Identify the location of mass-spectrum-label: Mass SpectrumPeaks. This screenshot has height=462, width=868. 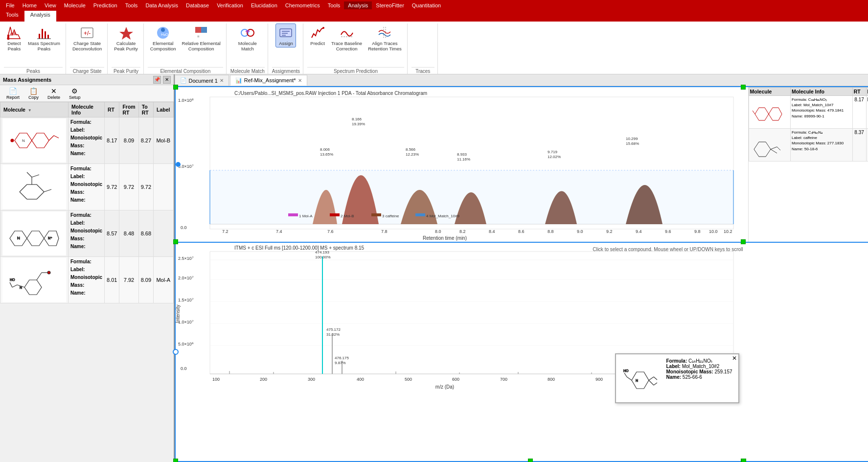
(44, 46).